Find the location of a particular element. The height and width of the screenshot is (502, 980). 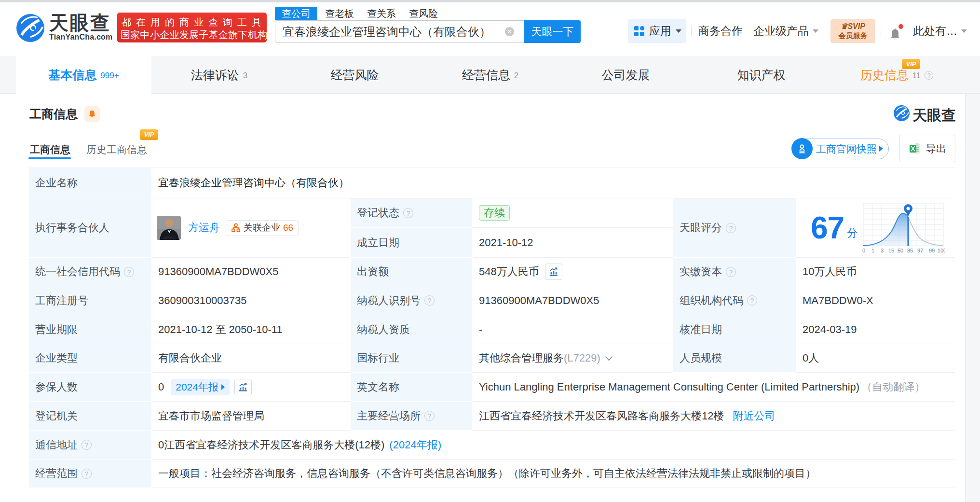

svg-text: 1 is located at coordinates (873, 251).